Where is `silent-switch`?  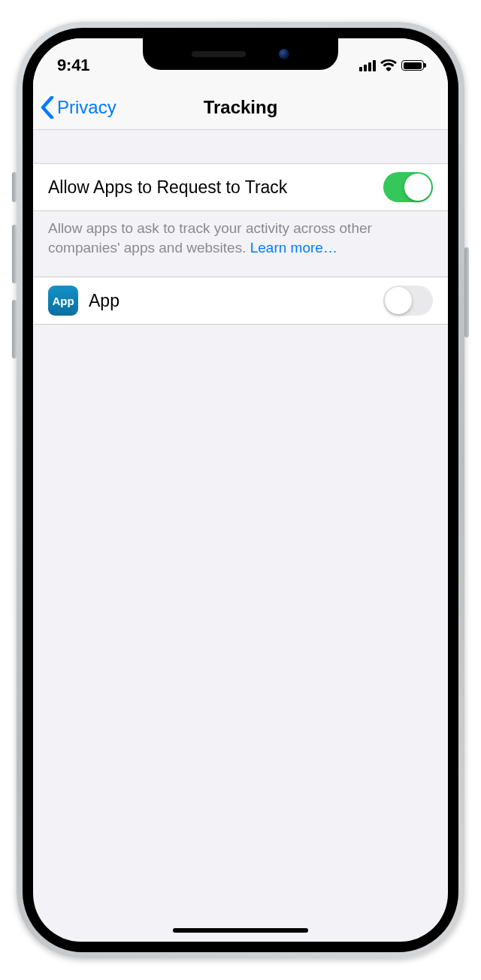
silent-switch is located at coordinates (14, 187).